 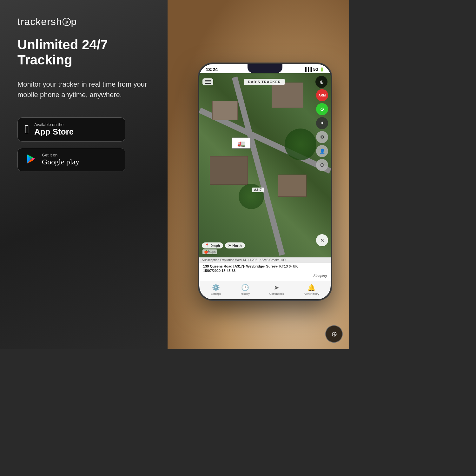 What do you see at coordinates (308, 69) in the screenshot?
I see `signal-bars: ▐▐▐` at bounding box center [308, 69].